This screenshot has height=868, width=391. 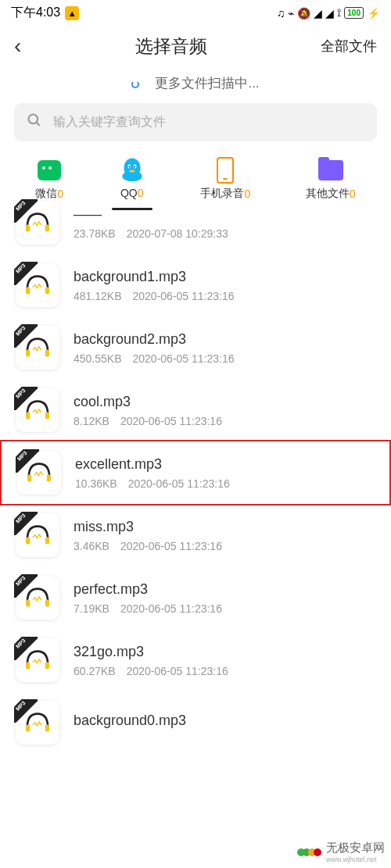 I want to click on wifi-icon: ⟟, so click(x=339, y=13).